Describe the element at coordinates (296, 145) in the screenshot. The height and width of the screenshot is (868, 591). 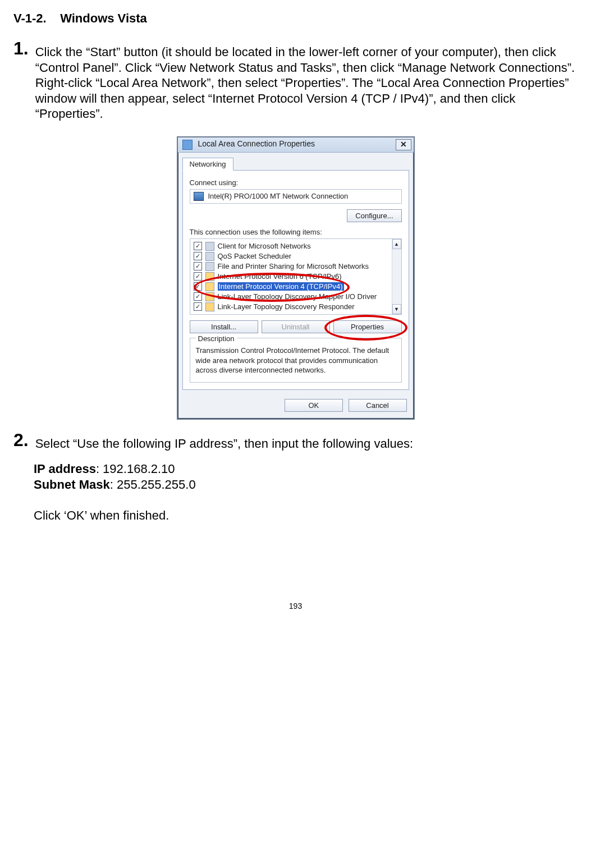
I see `dialog-titlebar: Local Area Connection Properties ✕` at that location.